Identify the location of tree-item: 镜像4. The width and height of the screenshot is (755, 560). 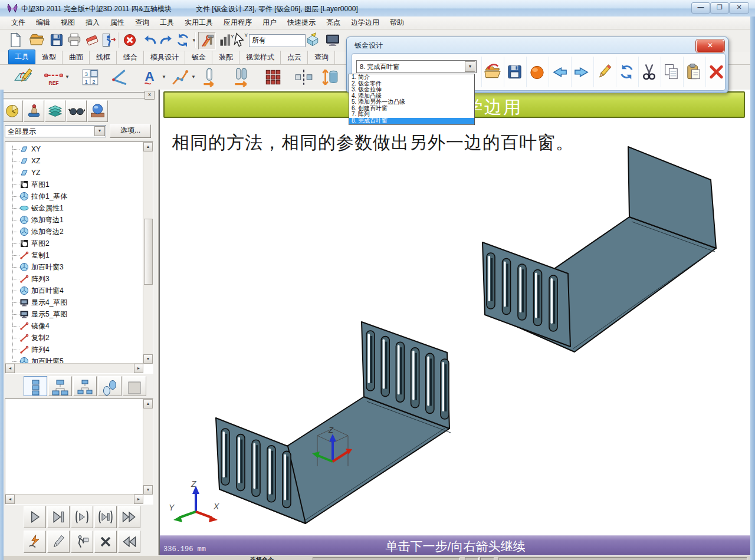
(74, 326).